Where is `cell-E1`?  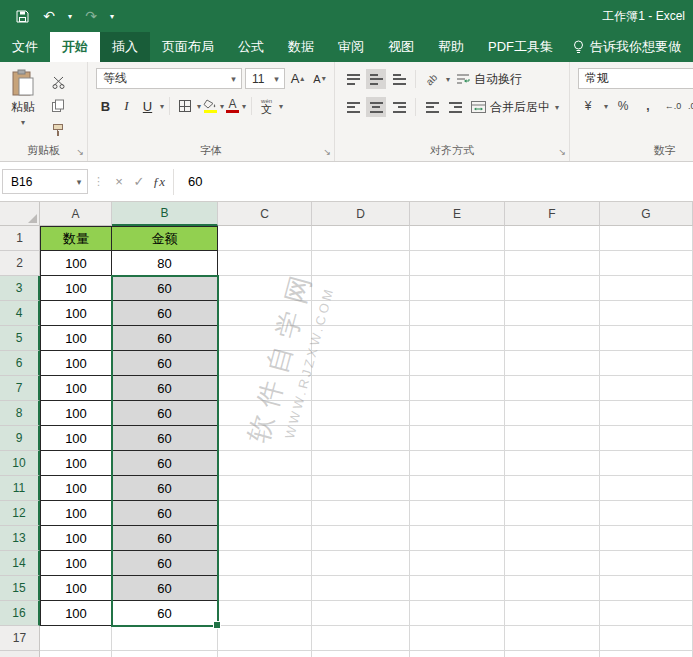 cell-E1 is located at coordinates (458, 238).